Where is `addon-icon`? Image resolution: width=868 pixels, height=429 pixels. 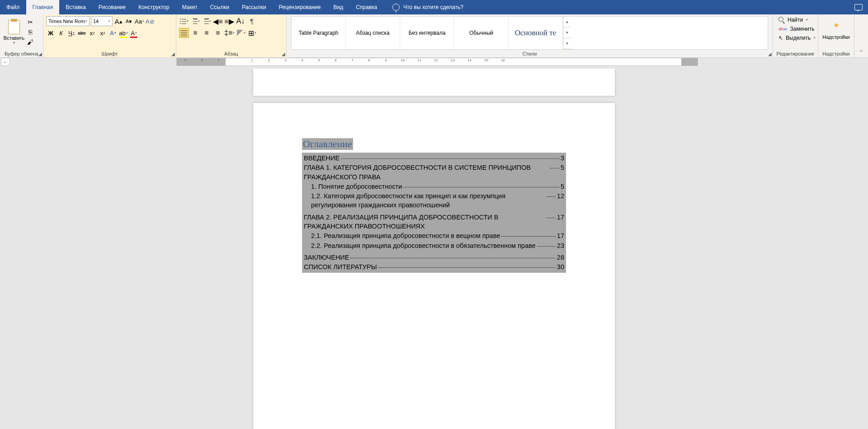 addon-icon is located at coordinates (836, 25).